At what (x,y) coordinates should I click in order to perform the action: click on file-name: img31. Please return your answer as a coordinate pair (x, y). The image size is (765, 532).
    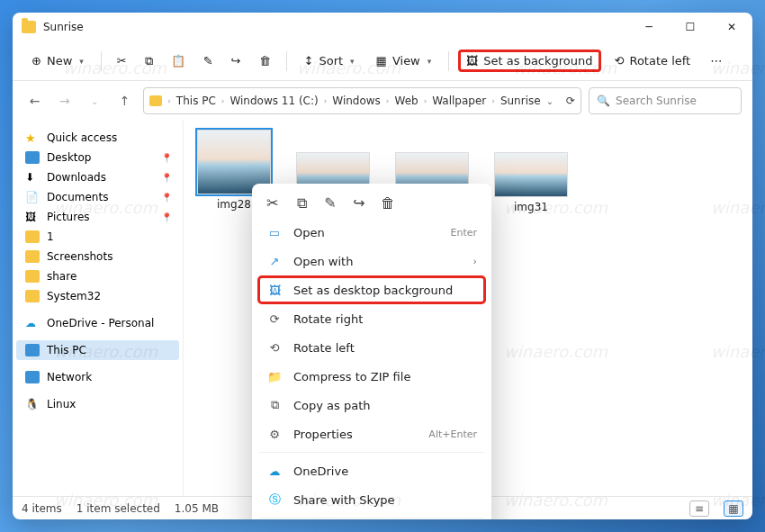
    Looking at the image, I should click on (531, 207).